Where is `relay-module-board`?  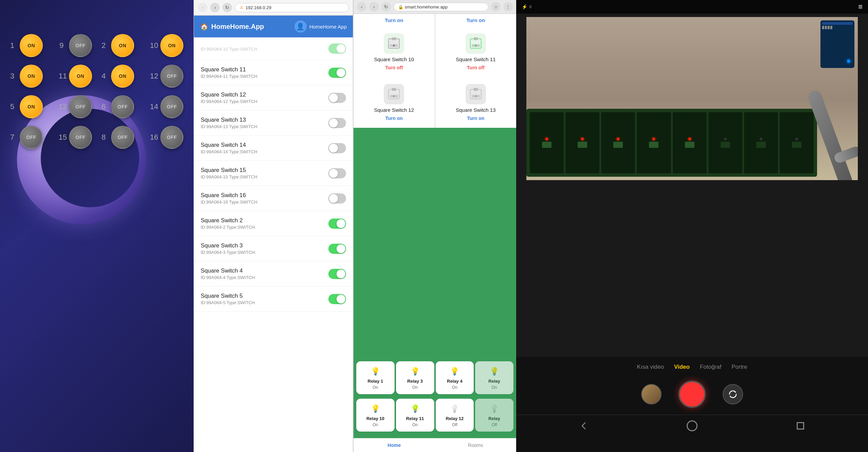 relay-module-board is located at coordinates (672, 143).